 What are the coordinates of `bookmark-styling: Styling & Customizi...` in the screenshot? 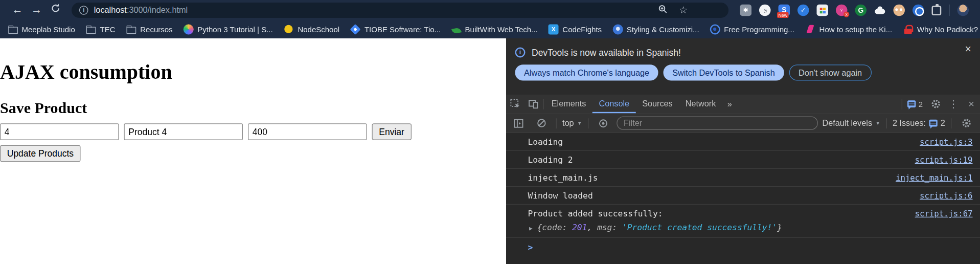 It's located at (655, 29).